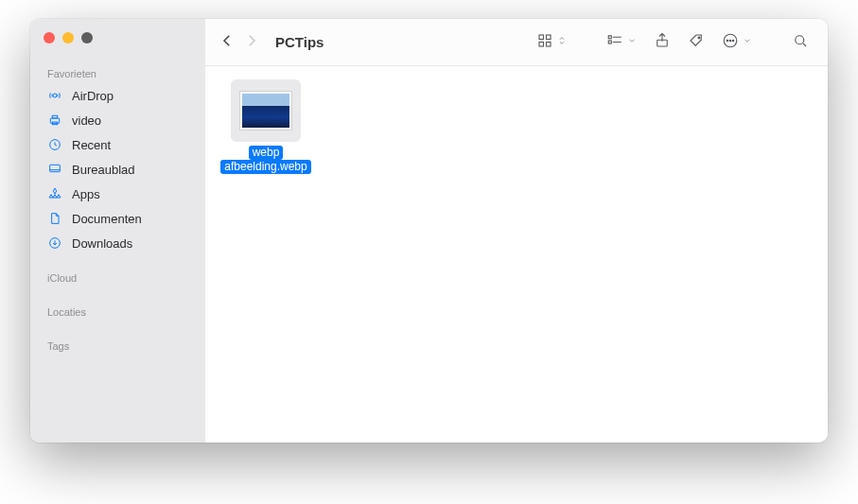 This screenshot has width=858, height=504. Describe the element at coordinates (117, 218) in the screenshot. I see `sidebar-item-documents: Documenten` at that location.